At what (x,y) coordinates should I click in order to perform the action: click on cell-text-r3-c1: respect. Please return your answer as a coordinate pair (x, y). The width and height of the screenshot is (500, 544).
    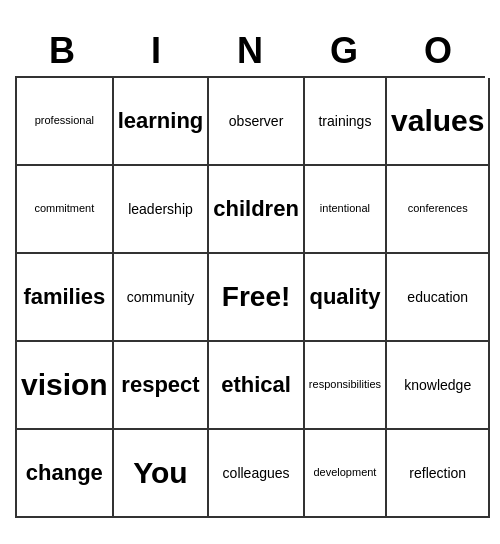
    Looking at the image, I should click on (160, 385).